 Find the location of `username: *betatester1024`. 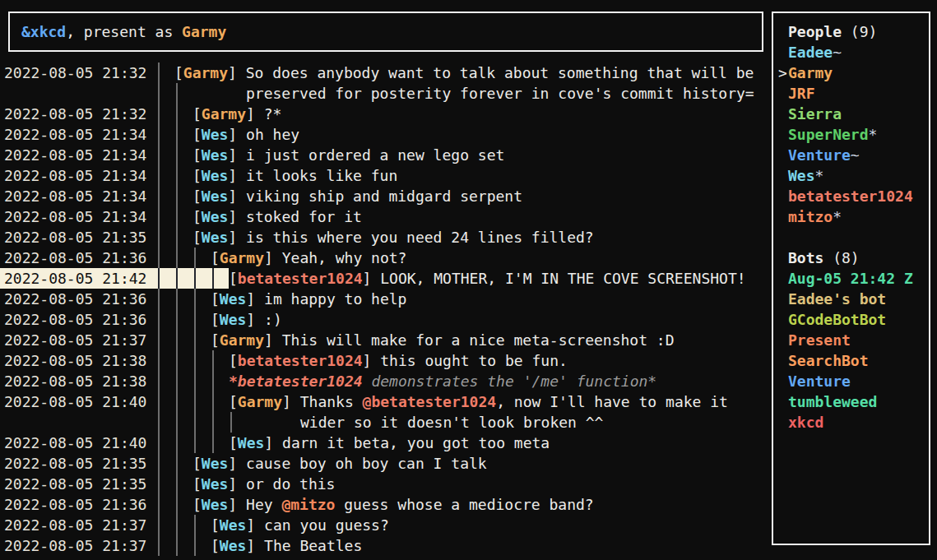

username: *betatester1024 is located at coordinates (296, 382).